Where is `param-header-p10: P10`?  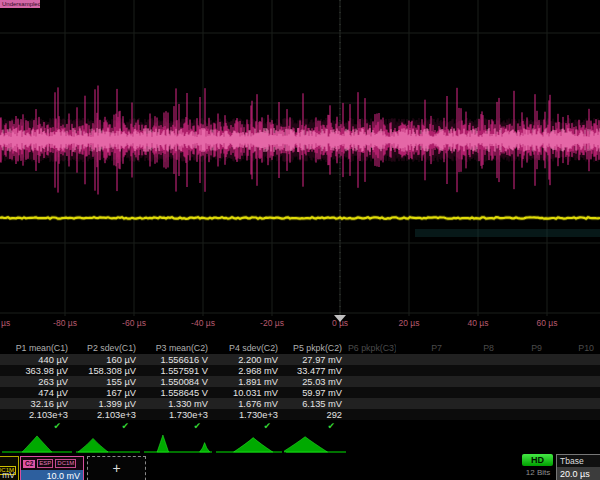
param-header-p10: P10 is located at coordinates (574, 348).